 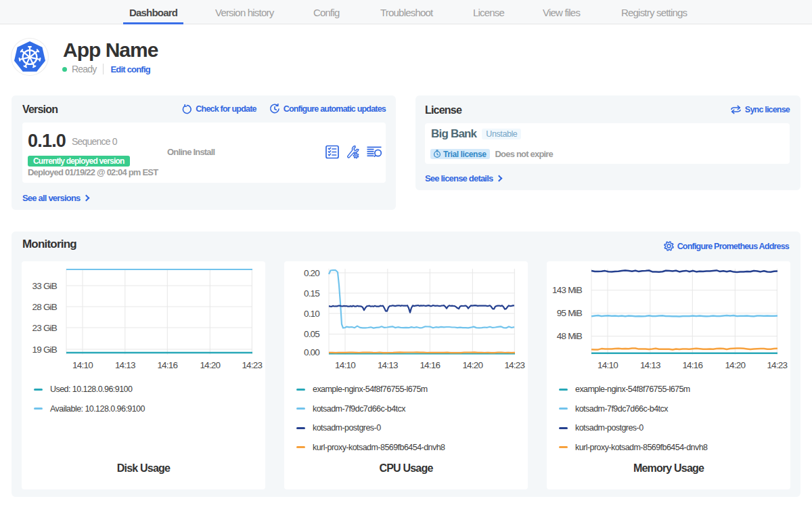 I want to click on svg-text: 19 GiB, so click(x=45, y=349).